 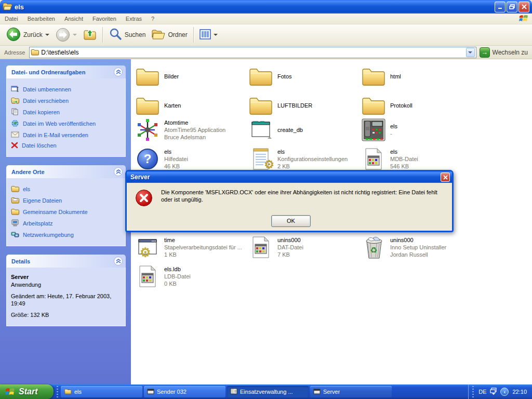 What do you see at coordinates (42, 19) in the screenshot?
I see `menu-bearbeiten: Bearbeiten` at bounding box center [42, 19].